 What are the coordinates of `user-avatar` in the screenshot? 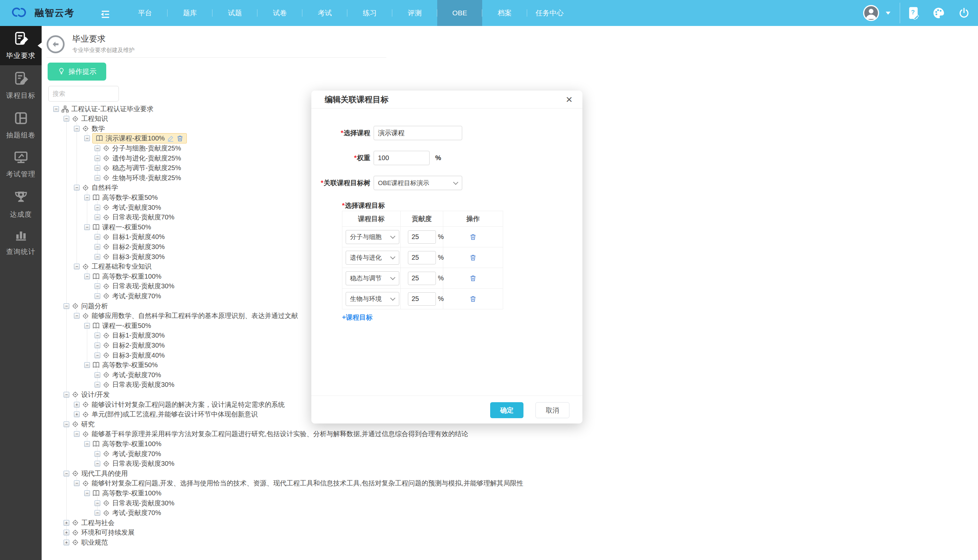 It's located at (871, 13).